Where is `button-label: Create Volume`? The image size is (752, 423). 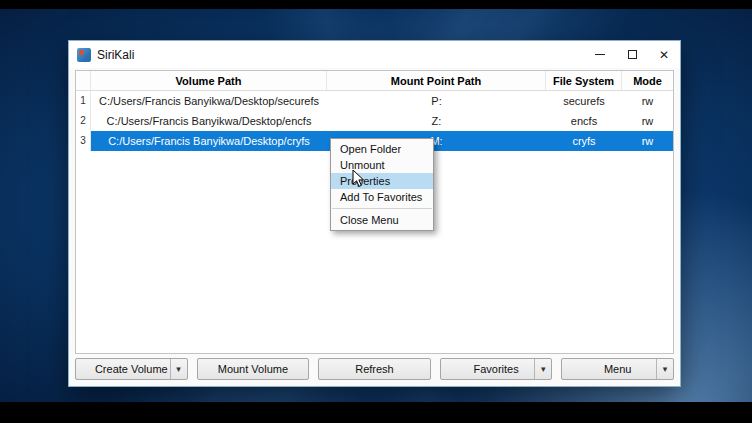 button-label: Create Volume is located at coordinates (132, 369).